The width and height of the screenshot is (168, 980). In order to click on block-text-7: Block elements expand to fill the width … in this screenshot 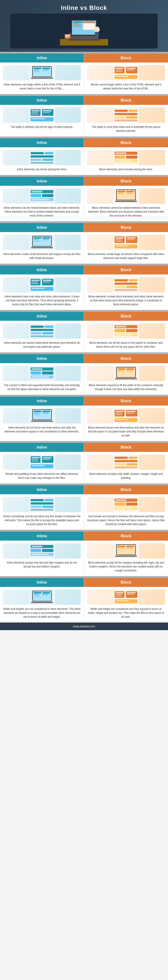, I will do `click(126, 387)`.